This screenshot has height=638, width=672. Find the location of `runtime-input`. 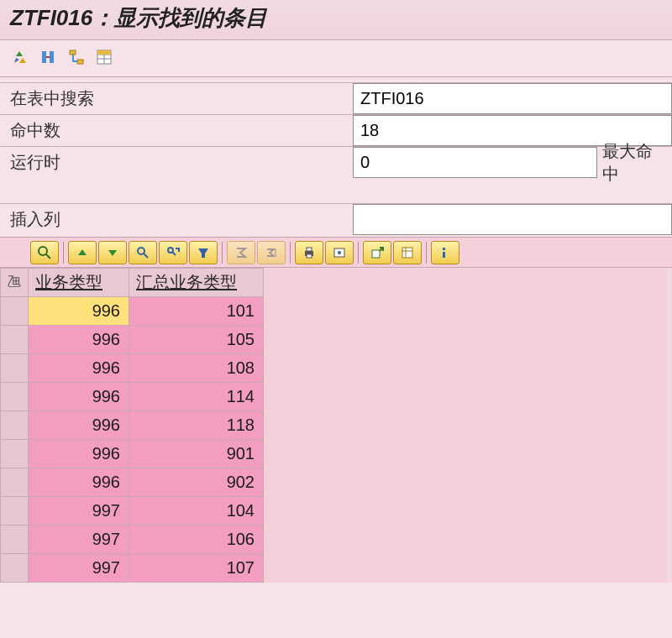

runtime-input is located at coordinates (475, 163).